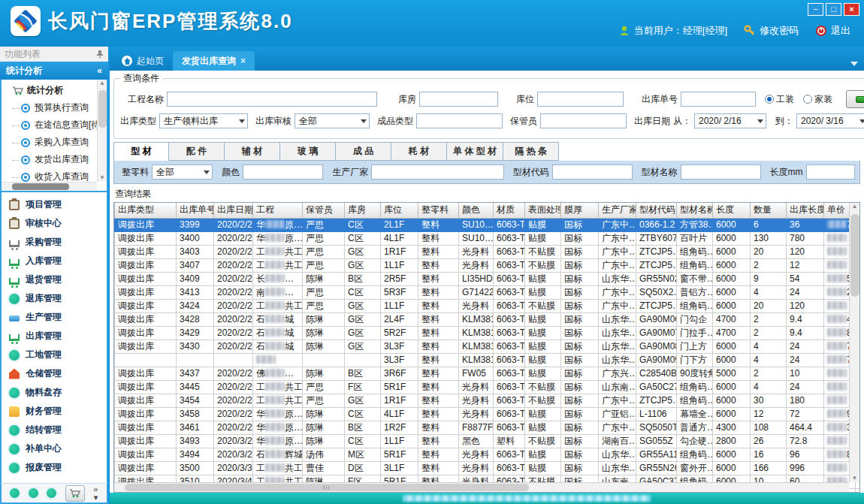 Image resolution: width=864 pixels, height=504 pixels. Describe the element at coordinates (234, 210) in the screenshot. I see `grid-column-header: 出库日期` at that location.